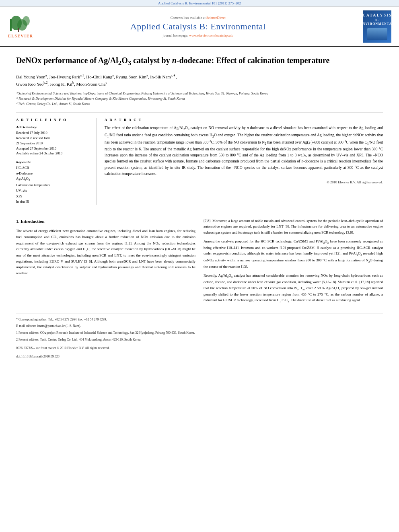 The width and height of the screenshot is (399, 532). I want to click on body-left-col: 1. Introduction The advent of energy-eff…, so click(106, 263).